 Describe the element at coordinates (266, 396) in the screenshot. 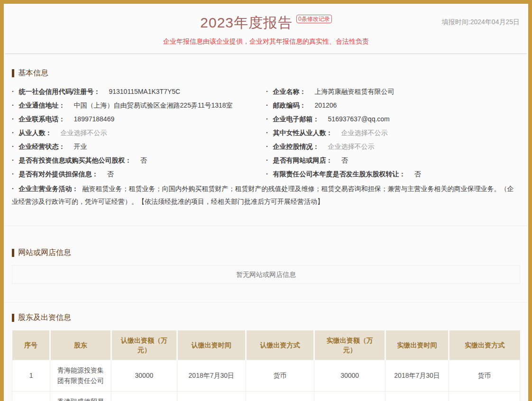

I see `table-row: 2 香港瑞盛德贸易有限公司 10000 2018年7月30日 货币 0 其他` at that location.